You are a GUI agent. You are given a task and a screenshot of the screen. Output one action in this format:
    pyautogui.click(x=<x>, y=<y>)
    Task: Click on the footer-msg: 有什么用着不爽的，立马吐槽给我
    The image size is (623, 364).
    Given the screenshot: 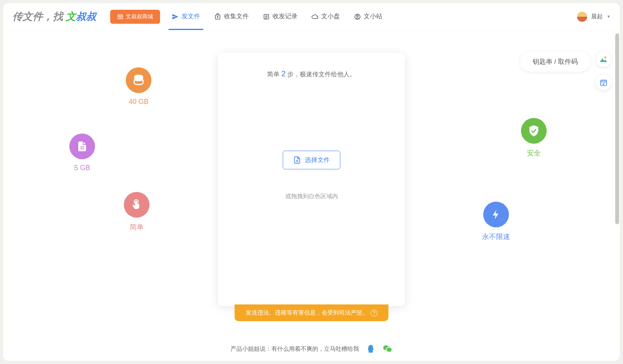 What is the action you would take?
    pyautogui.click(x=315, y=349)
    